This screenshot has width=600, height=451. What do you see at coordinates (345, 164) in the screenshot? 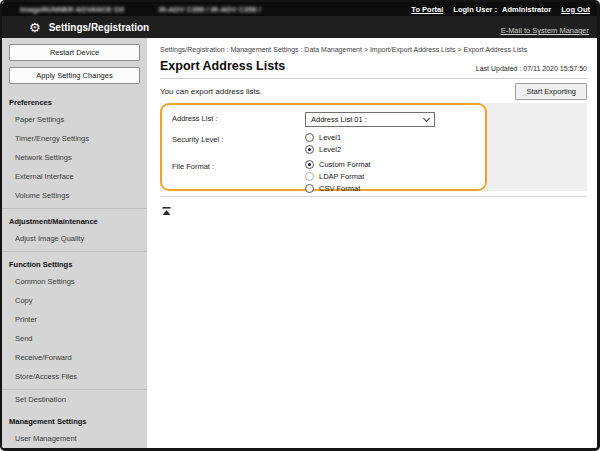
I see `radio-custom-format-label: Custom Format` at bounding box center [345, 164].